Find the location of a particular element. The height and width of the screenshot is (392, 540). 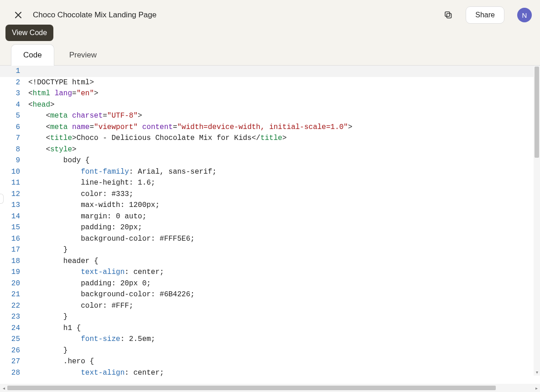

line-number: 28 is located at coordinates (14, 373).